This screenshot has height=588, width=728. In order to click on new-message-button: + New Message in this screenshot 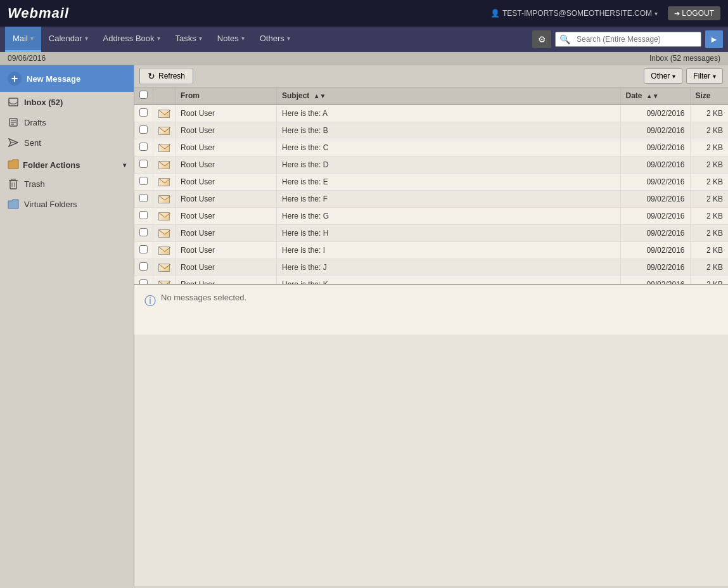, I will do `click(67, 79)`.